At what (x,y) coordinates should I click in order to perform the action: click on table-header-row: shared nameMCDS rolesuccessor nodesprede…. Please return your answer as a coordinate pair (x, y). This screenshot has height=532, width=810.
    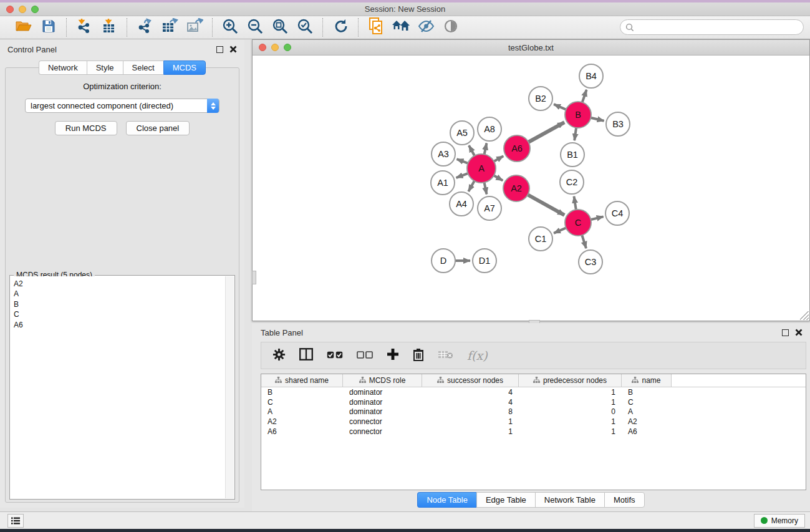
    Looking at the image, I should click on (534, 380).